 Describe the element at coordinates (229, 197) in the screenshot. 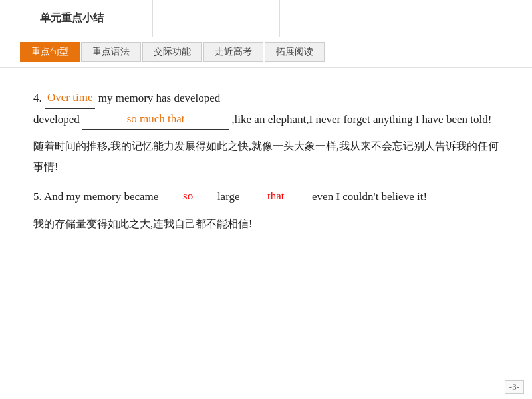

I see `sentence-5-mid: large` at that location.